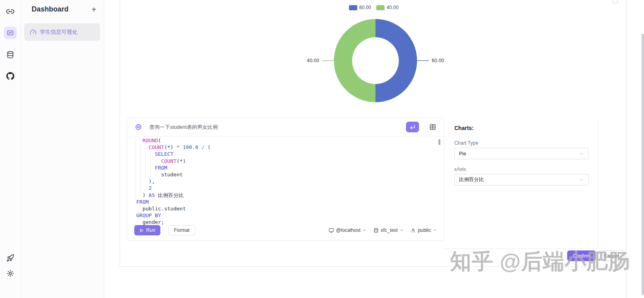 This screenshot has height=298, width=644. Describe the element at coordinates (62, 32) in the screenshot. I see `sidebar-item-student-visualization: 学生信息可视化` at that location.